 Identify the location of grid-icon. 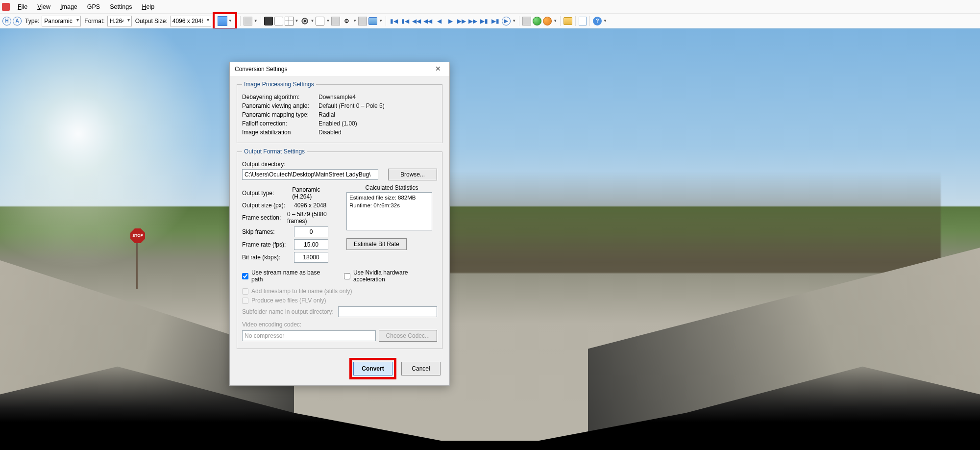
(289, 21).